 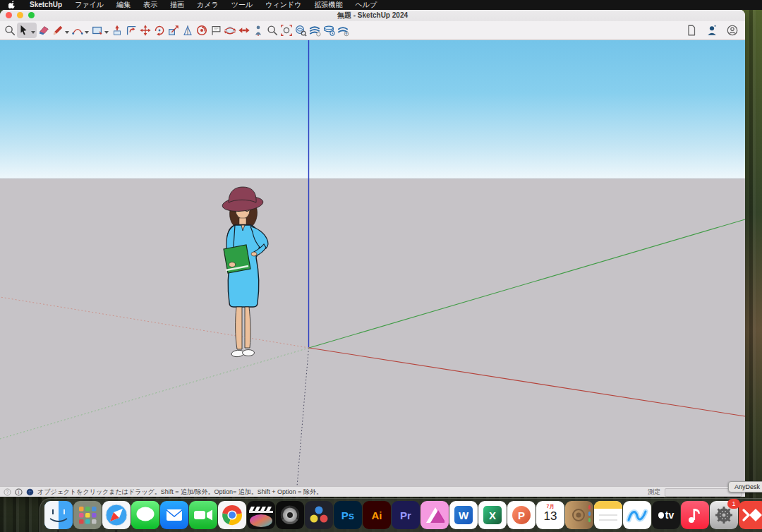 I want to click on premiere-letter: Pr, so click(x=406, y=515).